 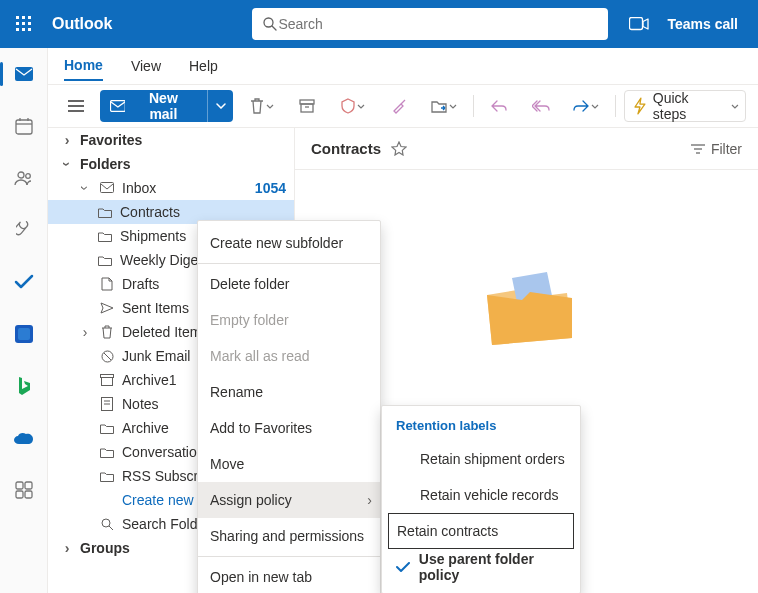 I want to click on forward-button, so click(x=586, y=106).